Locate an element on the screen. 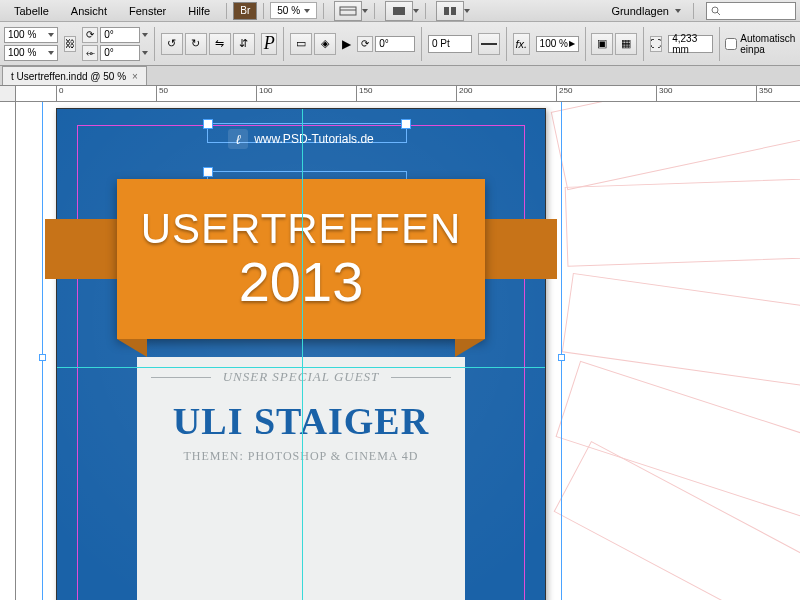  auto-fit-checkbox: Automatisch einpa is located at coordinates (760, 44).